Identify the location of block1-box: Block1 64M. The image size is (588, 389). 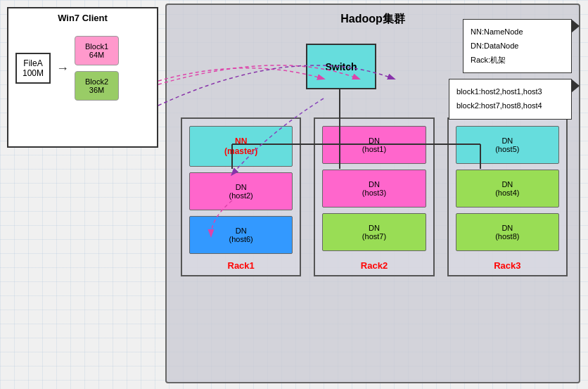
(97, 51).